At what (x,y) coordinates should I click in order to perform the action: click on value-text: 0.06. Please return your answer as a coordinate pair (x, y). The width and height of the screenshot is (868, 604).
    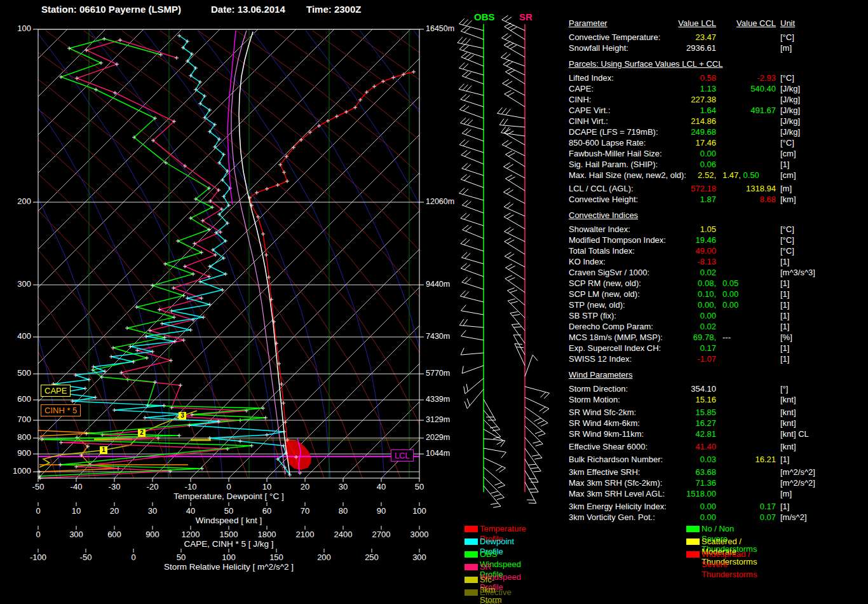
    Looking at the image, I should click on (708, 164).